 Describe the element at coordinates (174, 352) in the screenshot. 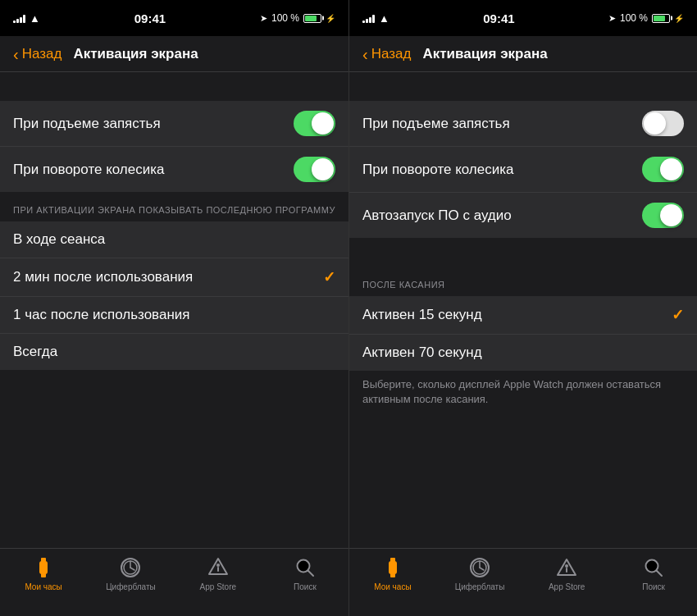

I see `option-label-3: Всегда` at that location.